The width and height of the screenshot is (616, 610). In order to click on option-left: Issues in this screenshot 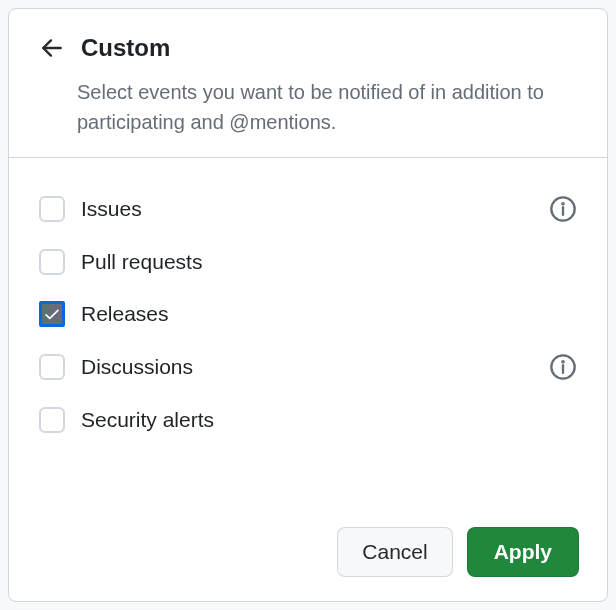, I will do `click(90, 209)`.